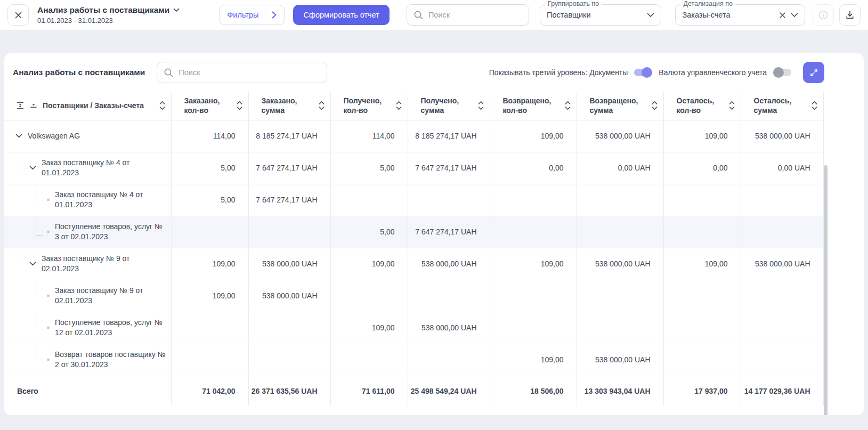 The height and width of the screenshot is (430, 868). I want to click on column-header: Возвращено,сумма, so click(620, 106).